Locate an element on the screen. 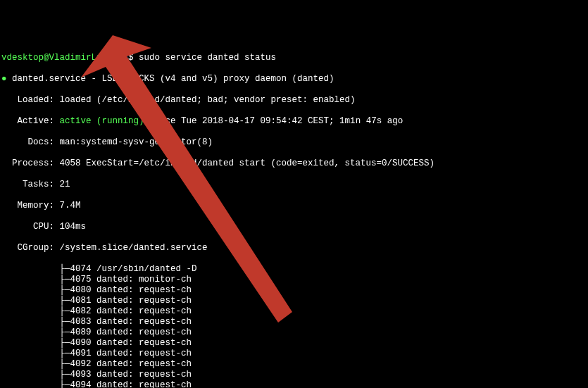 The width and height of the screenshot is (588, 388). command-line: vdesktop@VladimirLinux:~$ sudo service d… is located at coordinates (294, 58).